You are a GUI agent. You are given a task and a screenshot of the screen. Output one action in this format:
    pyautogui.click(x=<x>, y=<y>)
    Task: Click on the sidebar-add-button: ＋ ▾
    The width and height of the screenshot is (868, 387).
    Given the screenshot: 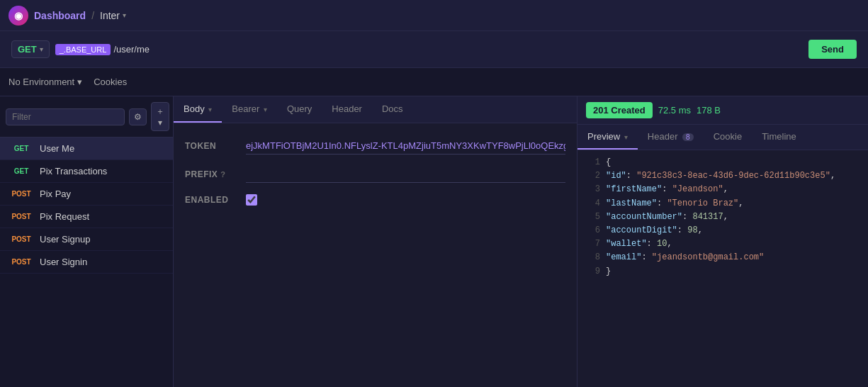 What is the action you would take?
    pyautogui.click(x=160, y=116)
    